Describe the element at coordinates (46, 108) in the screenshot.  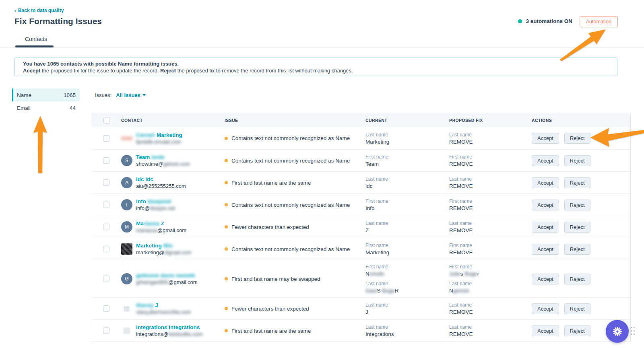
I see `sidebar-item-email: Email 44` at that location.